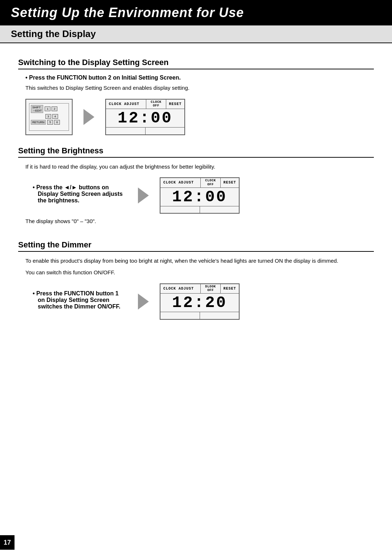  What do you see at coordinates (200, 195) in the screenshot?
I see `clock-panel-2: CLOCK ADJUST CLOCK OFF RESET 12:00` at bounding box center [200, 195].